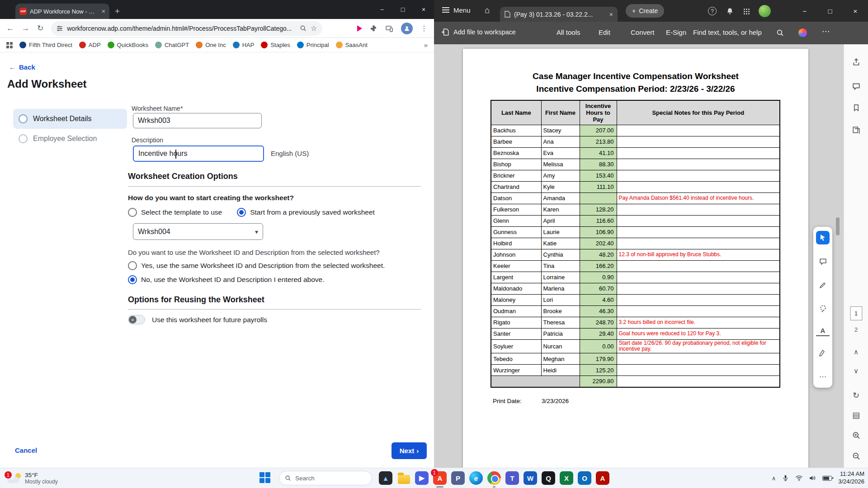 This screenshot has height=488, width=868. What do you see at coordinates (603, 478) in the screenshot?
I see `taskbar-app-adobe-reader: A` at bounding box center [603, 478].